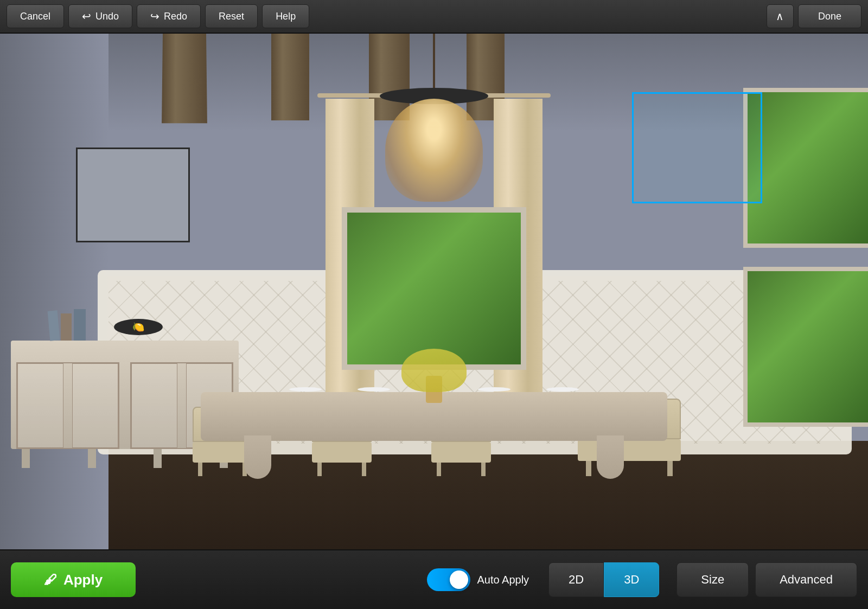 The width and height of the screenshot is (868, 609). What do you see at coordinates (434, 148) in the screenshot?
I see `chandelier` at bounding box center [434, 148].